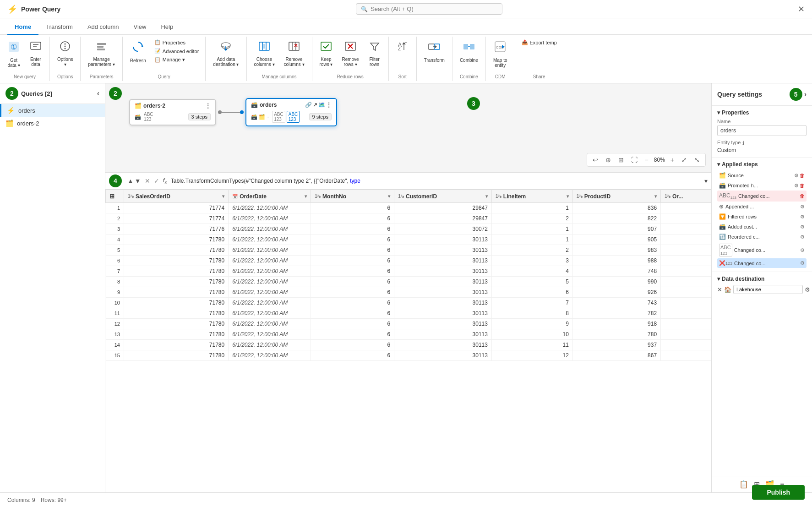  I want to click on step-changed-co2-gear-icon: ⚙, so click(802, 250).